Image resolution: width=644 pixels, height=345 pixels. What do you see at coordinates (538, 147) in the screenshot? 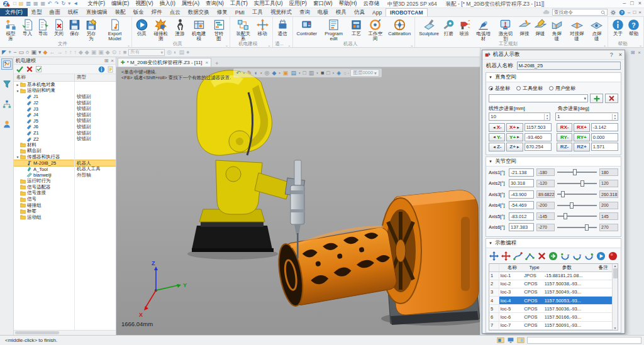
I see `cartesian-value-2: 670.254` at bounding box center [538, 147].